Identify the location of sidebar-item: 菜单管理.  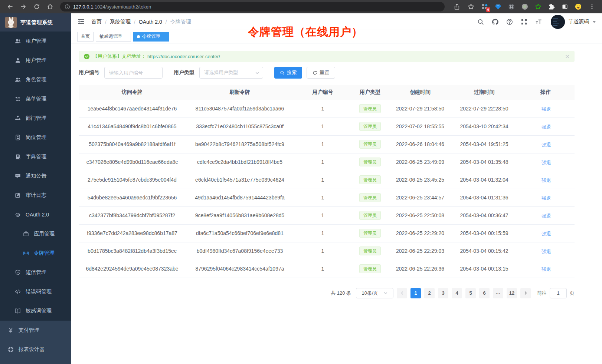
(36, 99).